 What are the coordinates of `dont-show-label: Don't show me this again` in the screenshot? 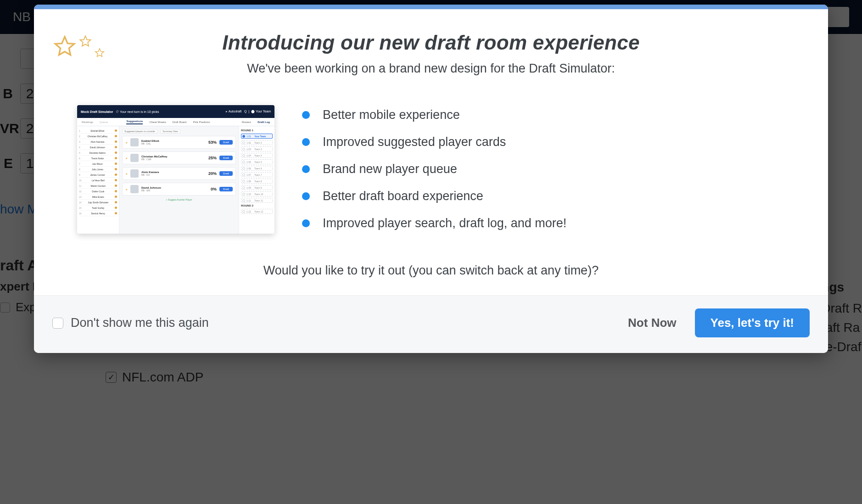 It's located at (140, 323).